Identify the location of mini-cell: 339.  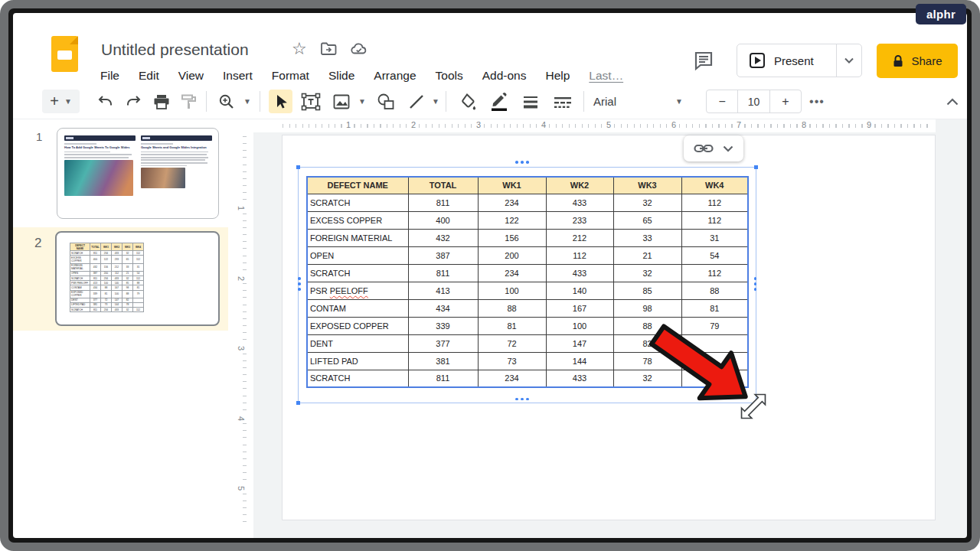
(96, 294).